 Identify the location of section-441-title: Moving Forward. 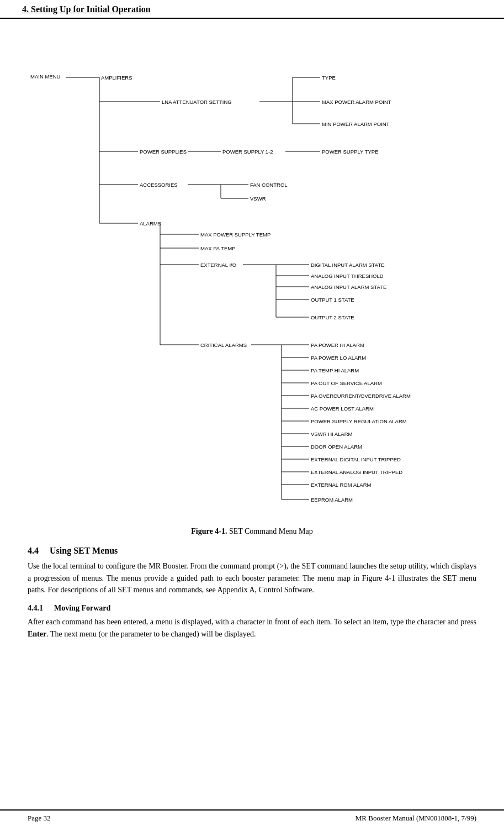
(82, 608).